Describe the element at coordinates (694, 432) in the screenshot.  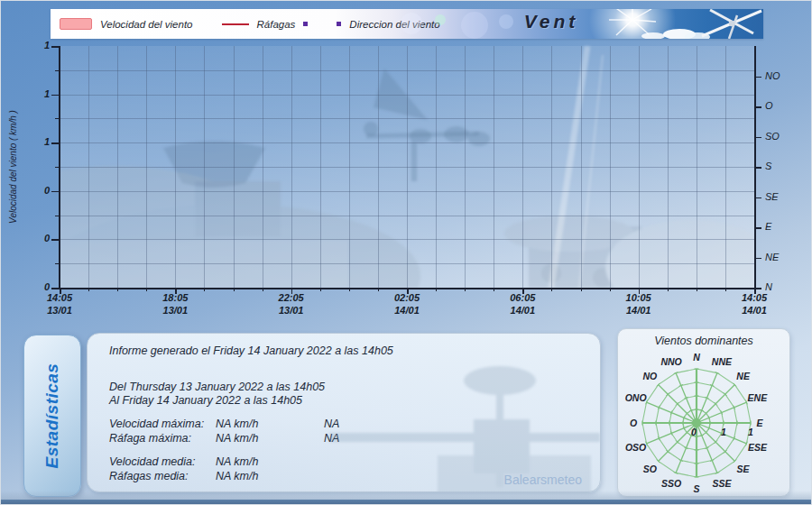
I see `rose-scale-label: 0` at that location.